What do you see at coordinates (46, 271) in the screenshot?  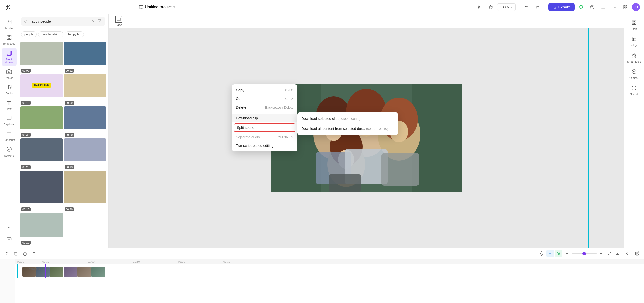 I see `timeline-playhead-purple` at bounding box center [46, 271].